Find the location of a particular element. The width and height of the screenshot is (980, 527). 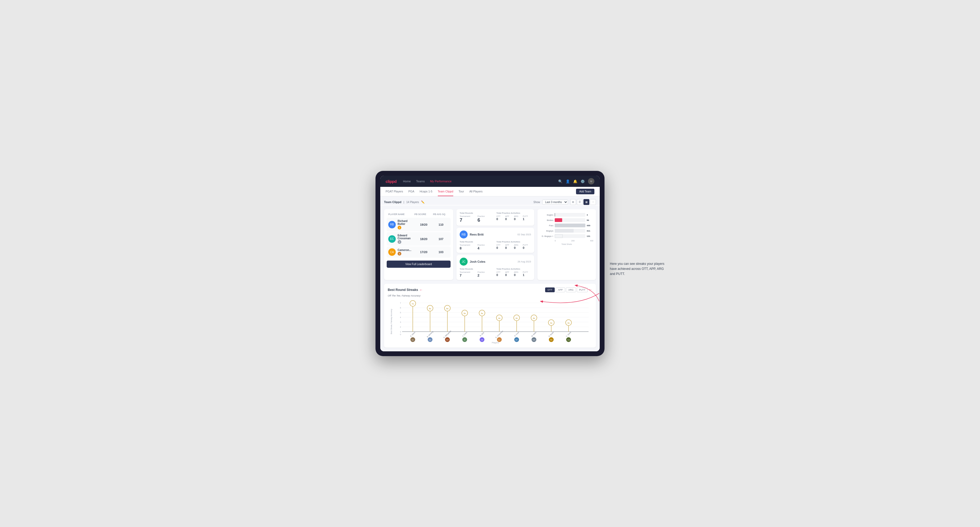

avatar: RB is located at coordinates (392, 225).